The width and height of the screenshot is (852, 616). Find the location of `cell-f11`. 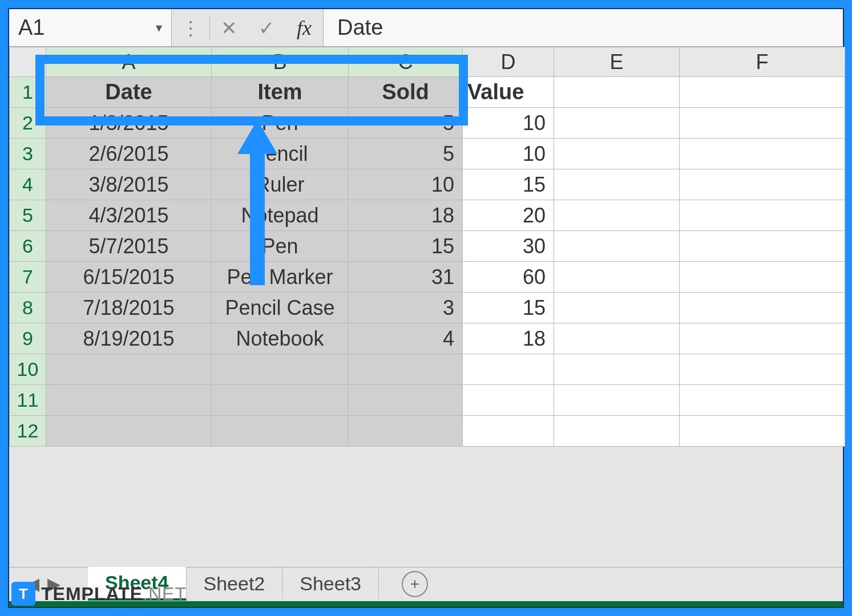

cell-f11 is located at coordinates (762, 400).